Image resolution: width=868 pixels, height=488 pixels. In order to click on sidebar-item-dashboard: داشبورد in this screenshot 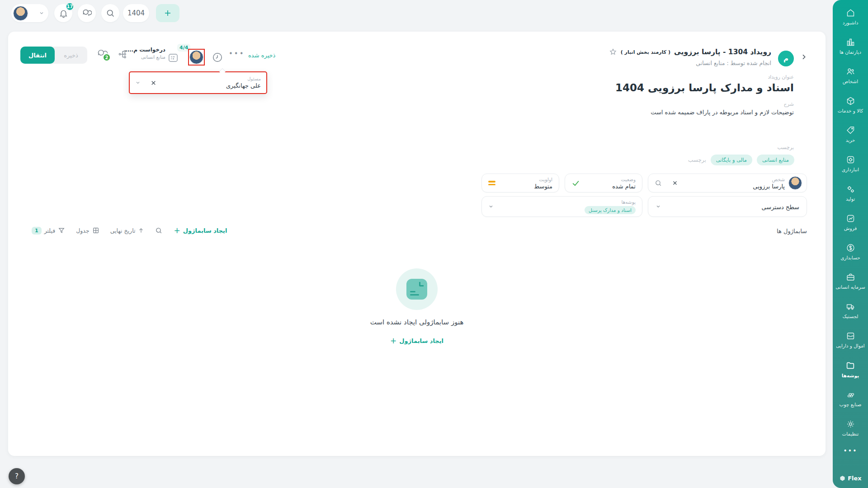, I will do `click(850, 20)`.